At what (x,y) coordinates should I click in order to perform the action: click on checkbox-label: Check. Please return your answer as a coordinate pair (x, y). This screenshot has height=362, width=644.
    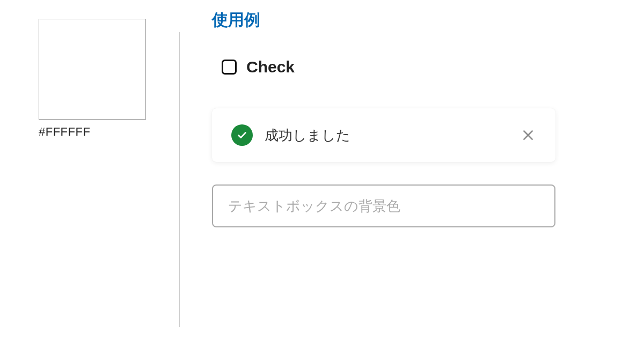
    Looking at the image, I should click on (270, 67).